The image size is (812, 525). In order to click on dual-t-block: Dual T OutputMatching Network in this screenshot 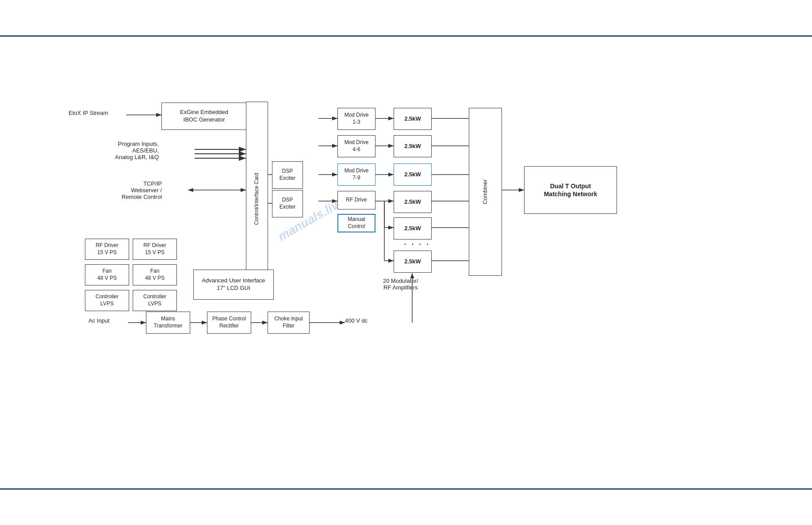, I will do `click(571, 190)`.